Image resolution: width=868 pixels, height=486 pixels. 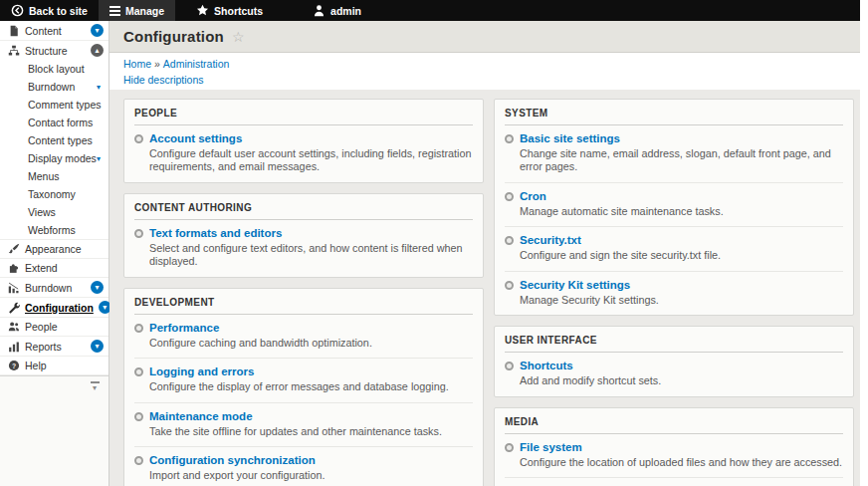 What do you see at coordinates (201, 371) in the screenshot?
I see `logging-errors-link: Logging and errors` at bounding box center [201, 371].